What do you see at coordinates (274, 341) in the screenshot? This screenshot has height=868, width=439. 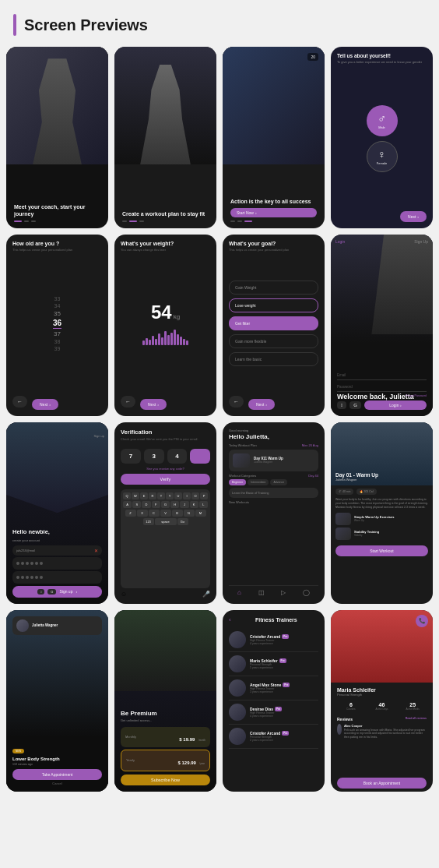 I see `goal-flexible: Gain more flexible` at bounding box center [274, 341].